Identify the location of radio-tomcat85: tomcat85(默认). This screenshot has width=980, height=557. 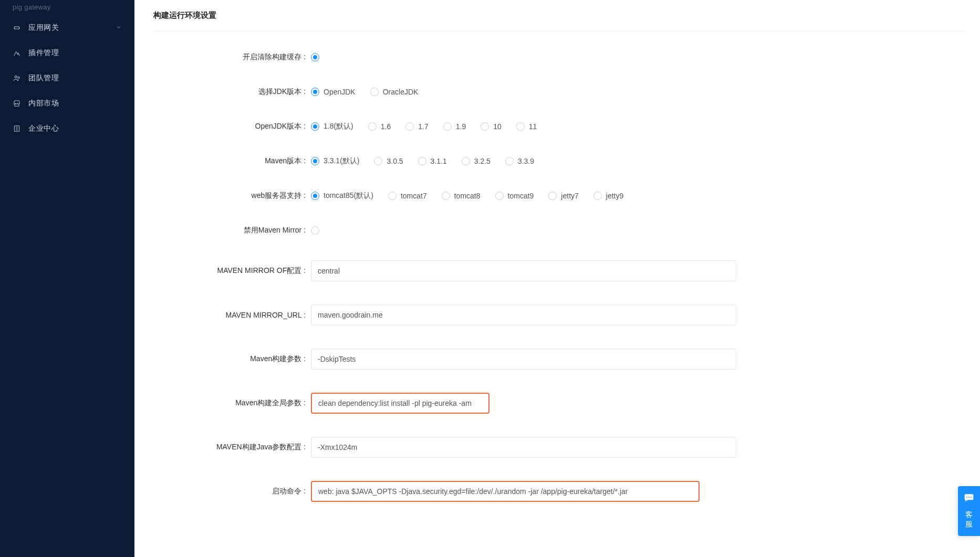
(342, 196).